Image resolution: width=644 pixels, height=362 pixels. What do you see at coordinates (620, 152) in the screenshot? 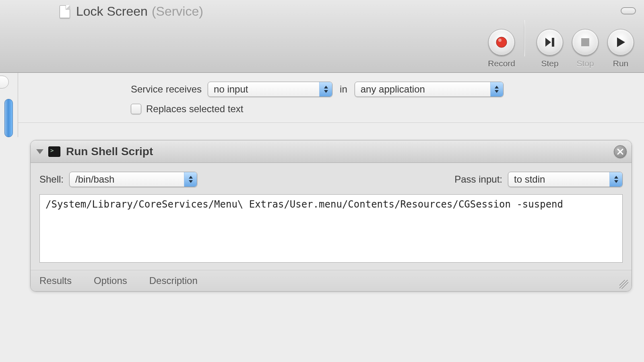
I see `action-close-button` at bounding box center [620, 152].